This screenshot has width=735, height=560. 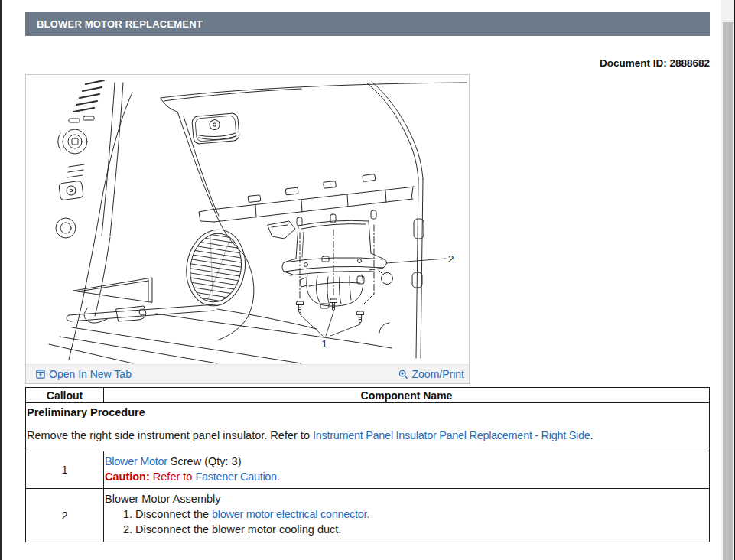 What do you see at coordinates (592, 435) in the screenshot?
I see `preliminary-text-after: .` at bounding box center [592, 435].